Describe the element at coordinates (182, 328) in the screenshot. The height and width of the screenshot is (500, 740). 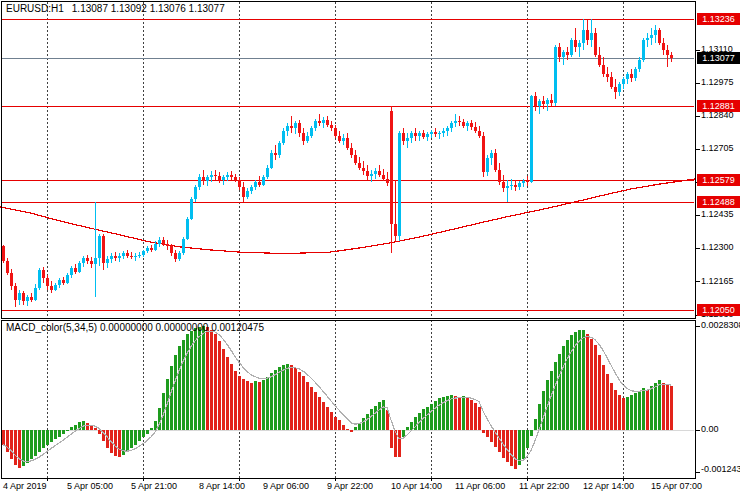
I see `indicator-values: 0.00000000 0.00000000 0.00120475` at that location.